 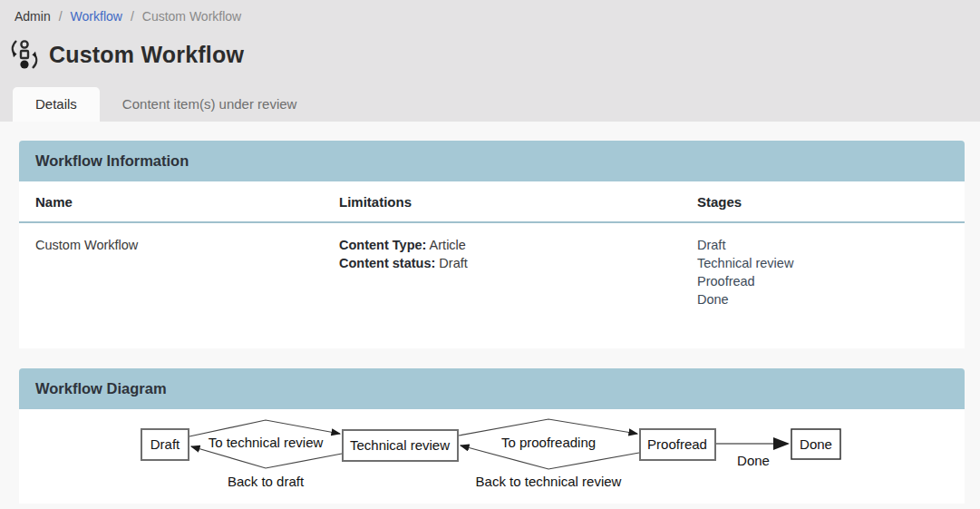 What do you see at coordinates (210, 104) in the screenshot?
I see `tab-content-items-under-review: Content item(s) under review` at bounding box center [210, 104].